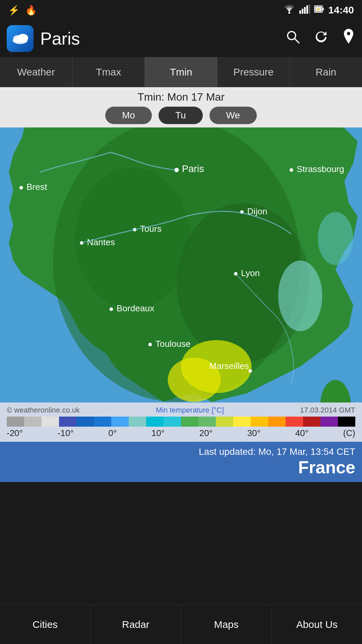  I want to click on battery-icon: ⚡, so click(319, 10).